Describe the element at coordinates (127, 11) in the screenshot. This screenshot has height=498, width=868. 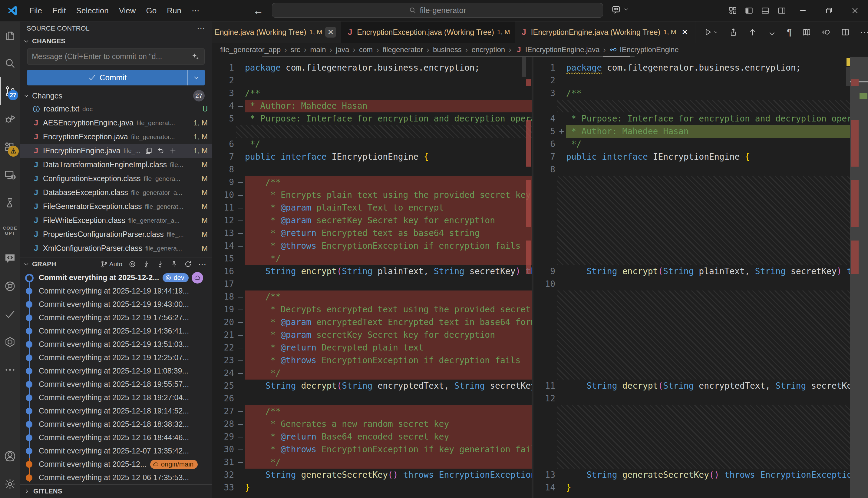
I see `menu-view: View` at that location.